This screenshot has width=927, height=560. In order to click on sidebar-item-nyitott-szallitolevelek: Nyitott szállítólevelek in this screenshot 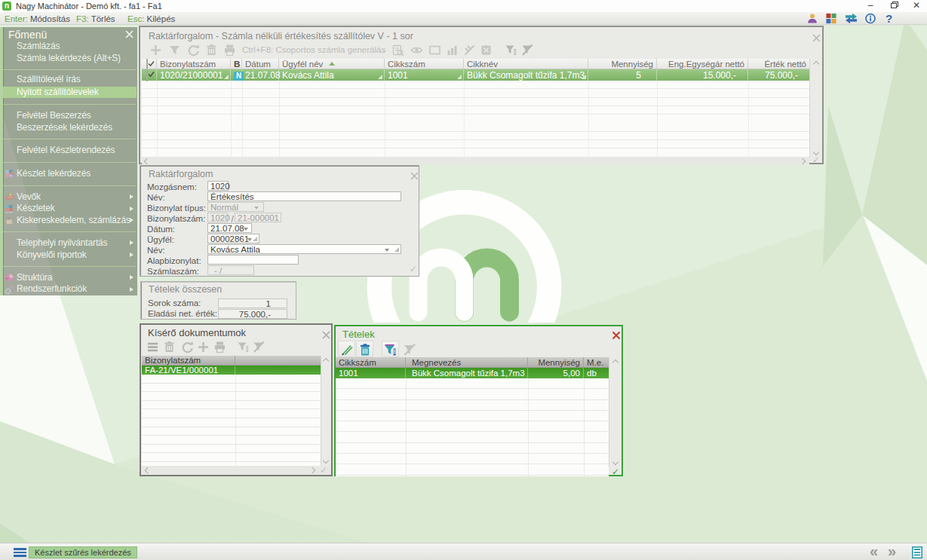, I will do `click(69, 93)`.